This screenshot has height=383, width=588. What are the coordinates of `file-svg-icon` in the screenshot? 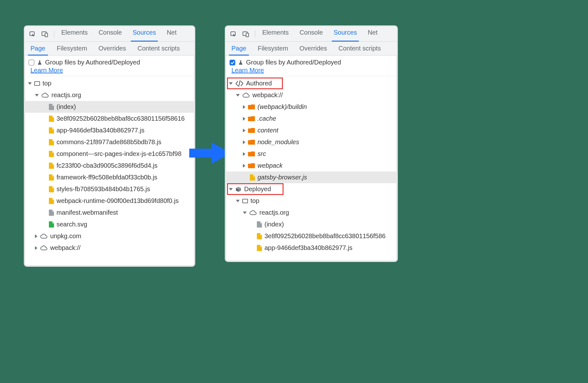 It's located at (51, 225).